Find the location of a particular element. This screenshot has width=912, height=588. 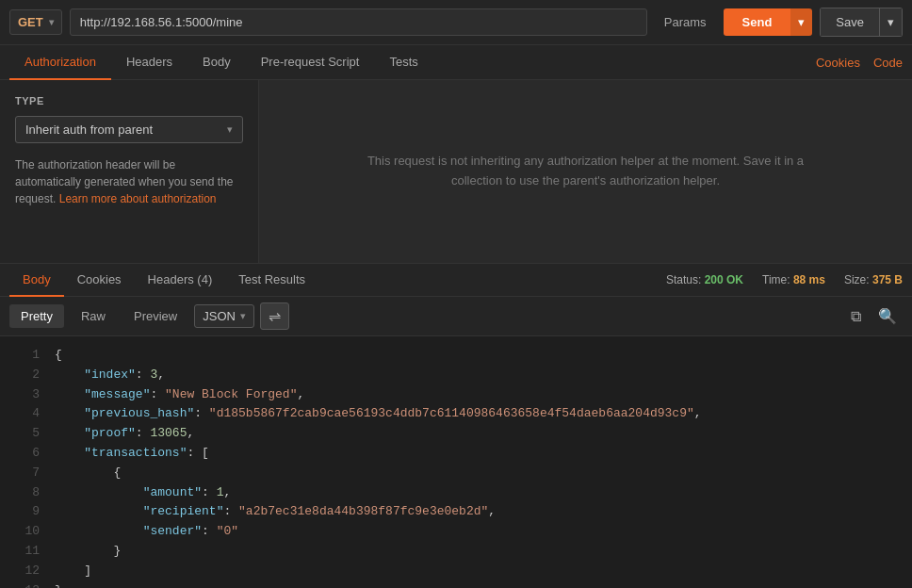

format-chevron-icon: ▾ is located at coordinates (243, 317).